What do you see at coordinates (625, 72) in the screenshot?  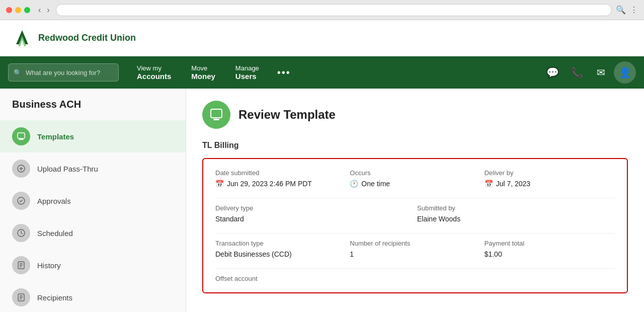 I see `user-profile-button: 👤` at bounding box center [625, 72].